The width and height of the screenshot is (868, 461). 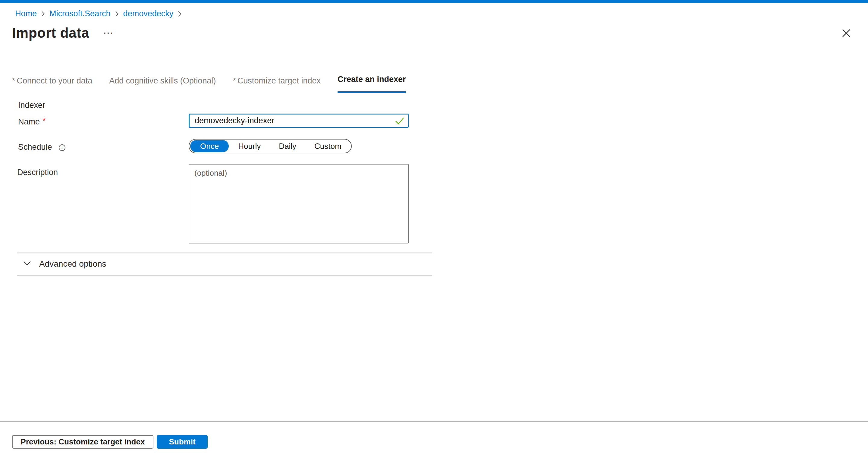 I want to click on schedule-option-custom: Custom, so click(x=328, y=146).